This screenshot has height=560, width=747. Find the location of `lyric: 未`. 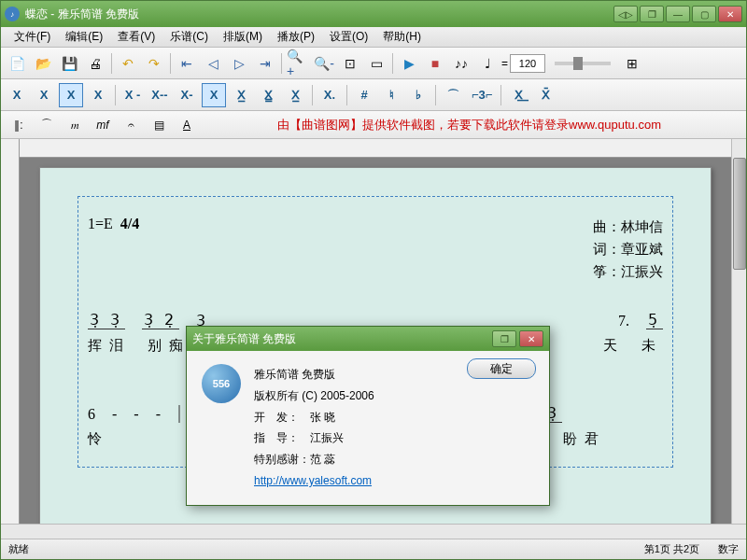

lyric: 未 is located at coordinates (652, 345).